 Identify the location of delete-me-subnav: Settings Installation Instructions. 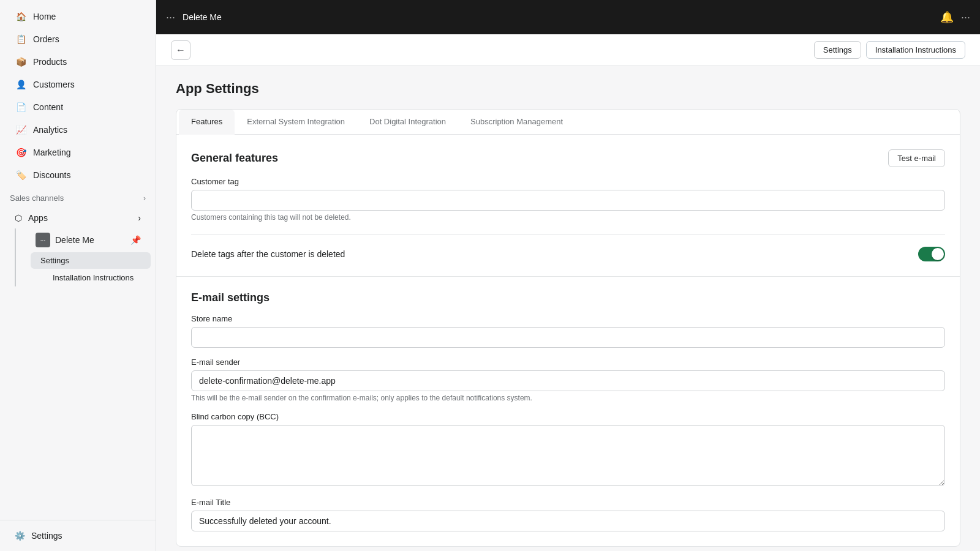
(88, 269).